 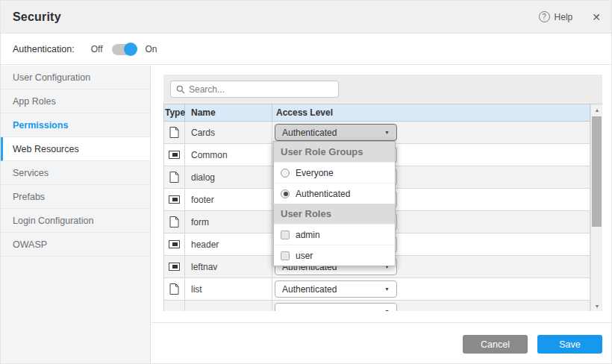 What do you see at coordinates (431, 306) in the screenshot?
I see `access-level-cell: ▼` at bounding box center [431, 306].